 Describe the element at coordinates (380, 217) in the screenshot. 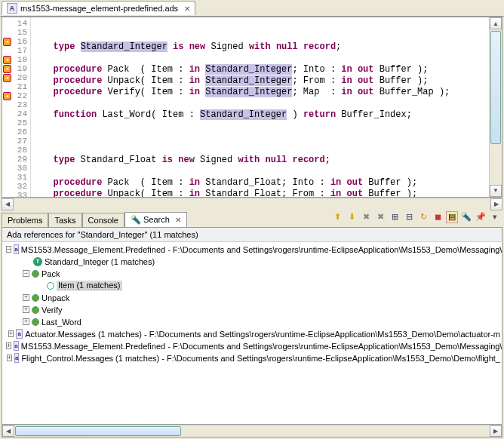

I see `remove-all-icon: ✖` at that location.